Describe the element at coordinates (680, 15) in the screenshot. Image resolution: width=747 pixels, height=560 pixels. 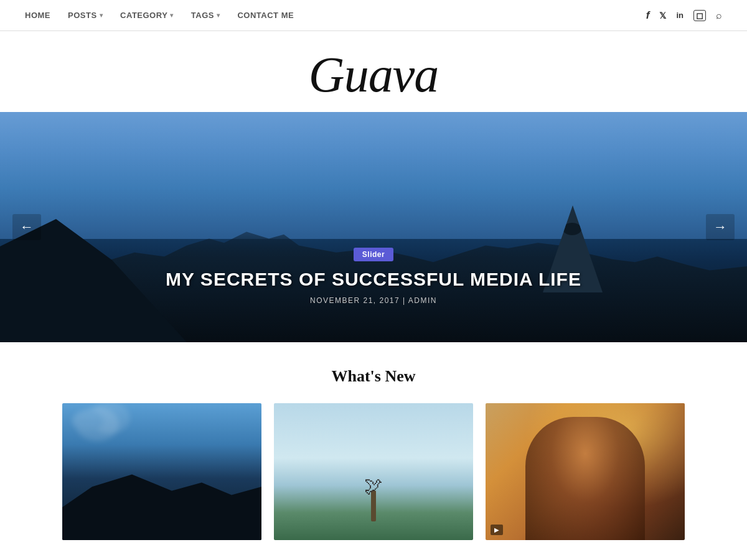
I see `linkedin-icon: in` at that location.